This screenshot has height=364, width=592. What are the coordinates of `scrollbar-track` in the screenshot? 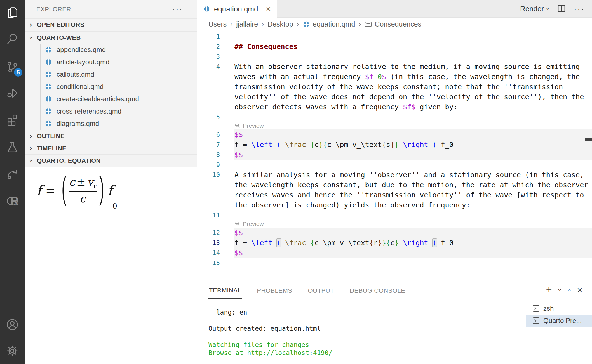 It's located at (585, 156).